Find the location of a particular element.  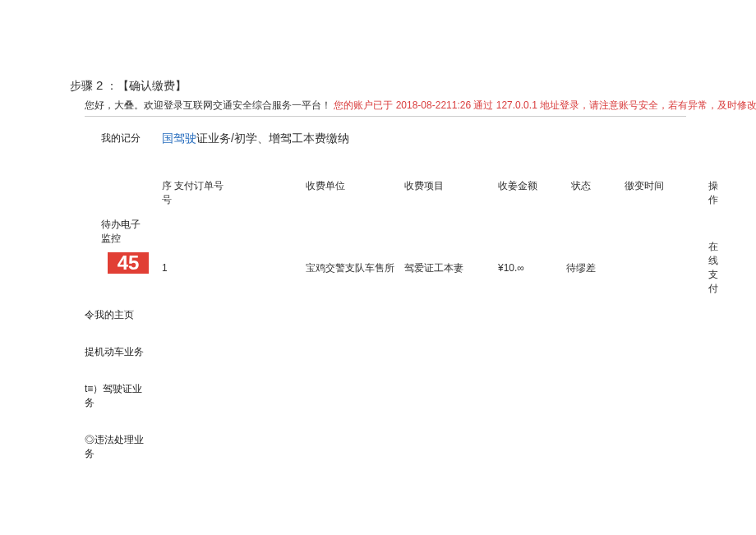

breadcrumb-rest: 证业务/初学、增驾工本费缴纳 is located at coordinates (273, 138).